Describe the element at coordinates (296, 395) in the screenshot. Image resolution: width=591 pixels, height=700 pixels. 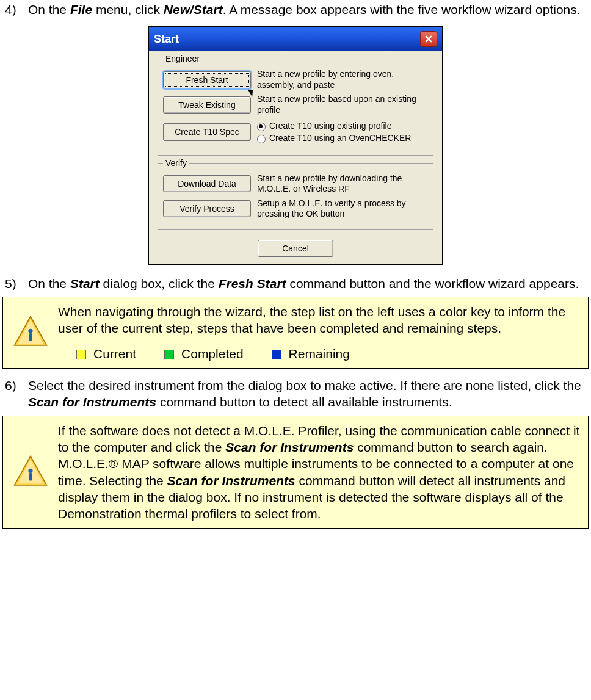
I see `step-6: 6) Select the desired instrument from th…` at that location.